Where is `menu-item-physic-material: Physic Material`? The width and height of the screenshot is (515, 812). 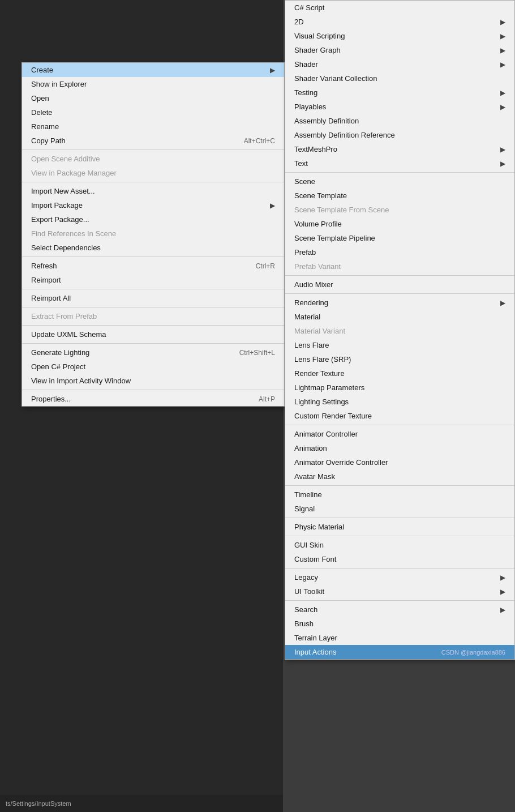 menu-item-physic-material: Physic Material is located at coordinates (400, 527).